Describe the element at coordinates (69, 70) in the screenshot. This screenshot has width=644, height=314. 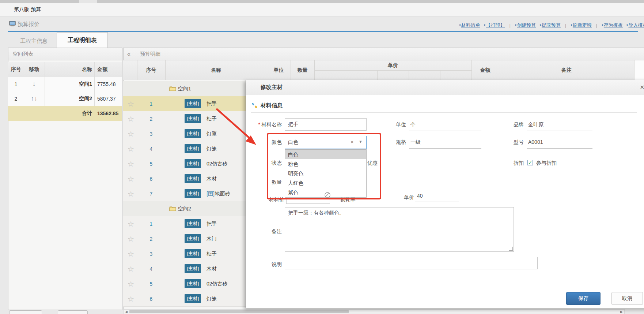
I see `col-name: 名称` at that location.